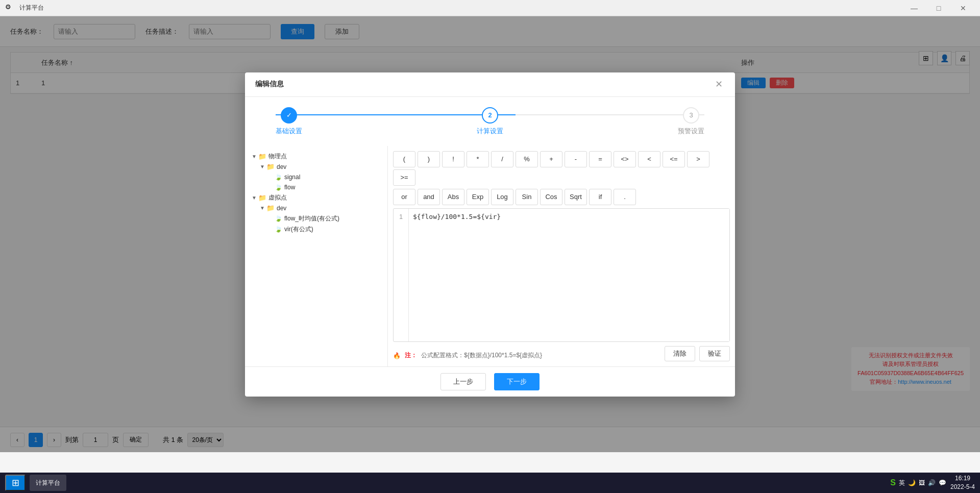 This screenshot has width=980, height=493. Describe the element at coordinates (674, 159) in the screenshot. I see `op-lte: <=` at that location.